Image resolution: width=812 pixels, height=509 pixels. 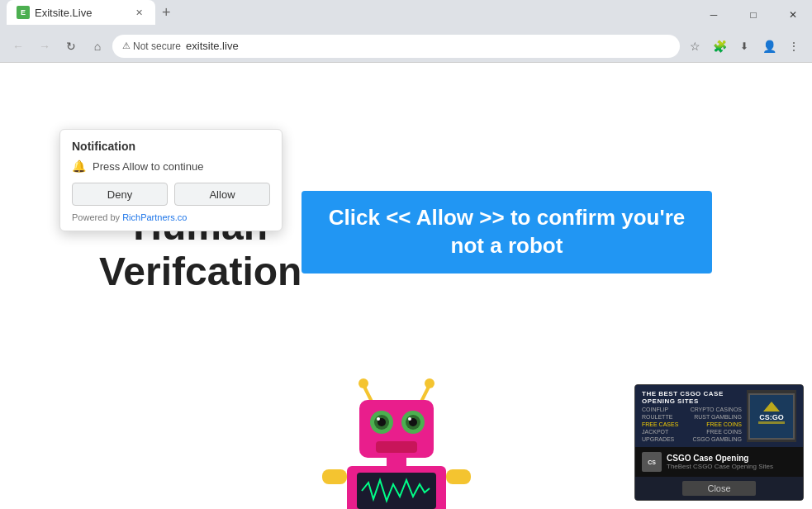 I want to click on menu-button: ⋮, so click(x=794, y=46).